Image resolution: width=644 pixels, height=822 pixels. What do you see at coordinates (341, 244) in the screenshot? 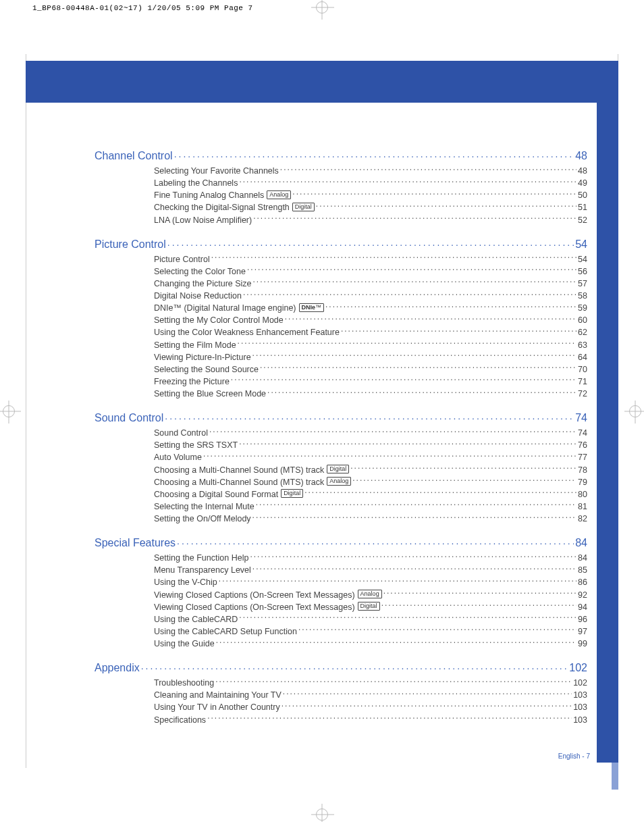
I see `toc-section-heading: Picture Control54` at bounding box center [341, 244].